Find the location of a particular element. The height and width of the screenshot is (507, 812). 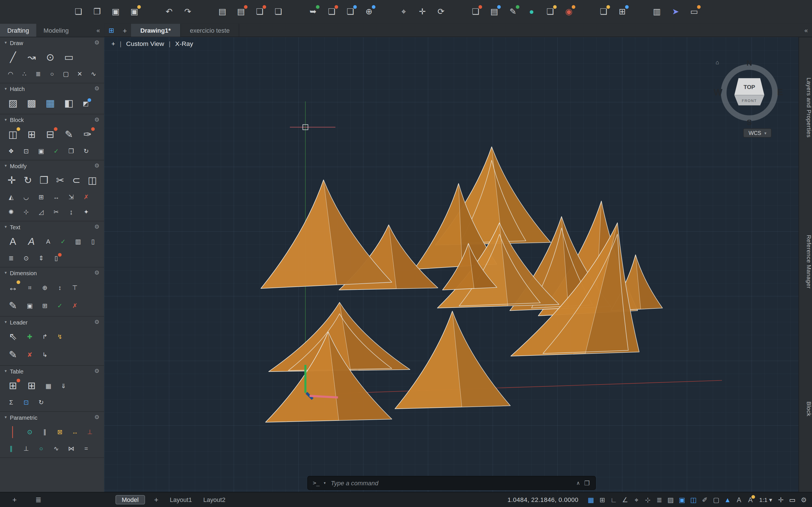

polar-tracking-icon: ∠ is located at coordinates (625, 500).